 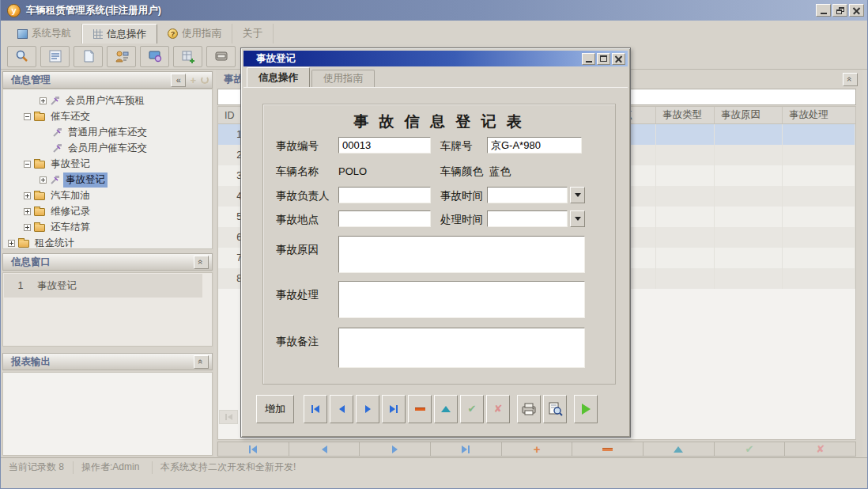 What do you see at coordinates (103, 286) in the screenshot?
I see `info-window-row: 1 事故登记` at bounding box center [103, 286].